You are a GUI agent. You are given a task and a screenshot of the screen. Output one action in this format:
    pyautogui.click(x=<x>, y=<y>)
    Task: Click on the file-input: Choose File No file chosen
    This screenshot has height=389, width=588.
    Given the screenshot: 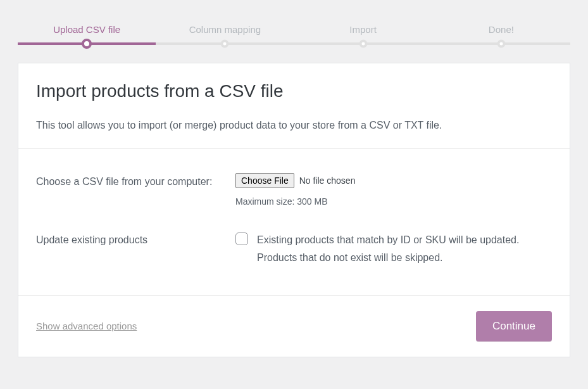 What is the action you would take?
    pyautogui.click(x=394, y=181)
    